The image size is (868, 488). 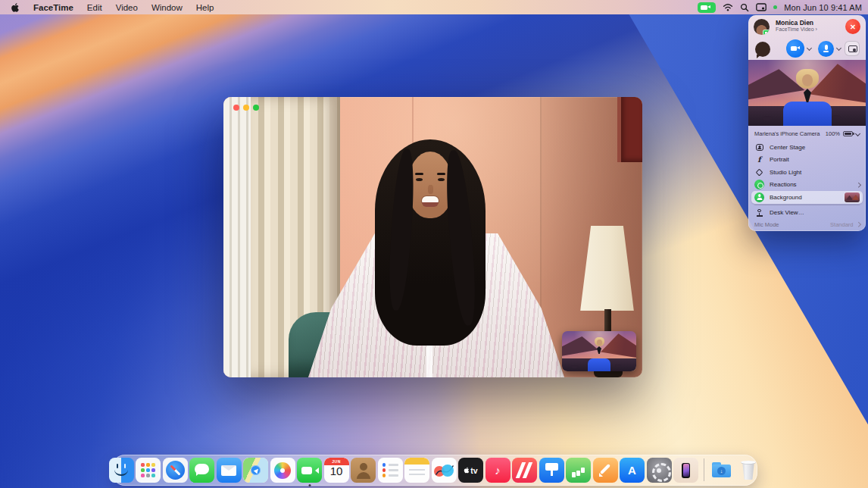 What do you see at coordinates (15, 8) in the screenshot?
I see `apple-logo-icon` at bounding box center [15, 8].